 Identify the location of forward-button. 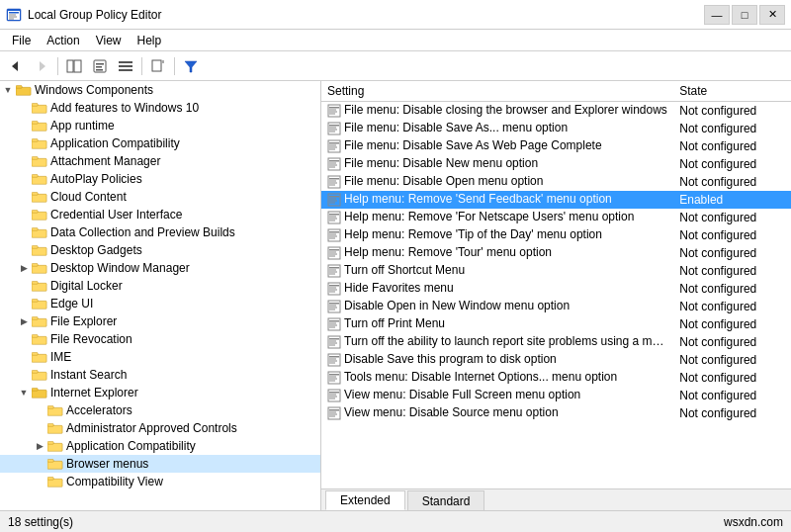
(42, 66).